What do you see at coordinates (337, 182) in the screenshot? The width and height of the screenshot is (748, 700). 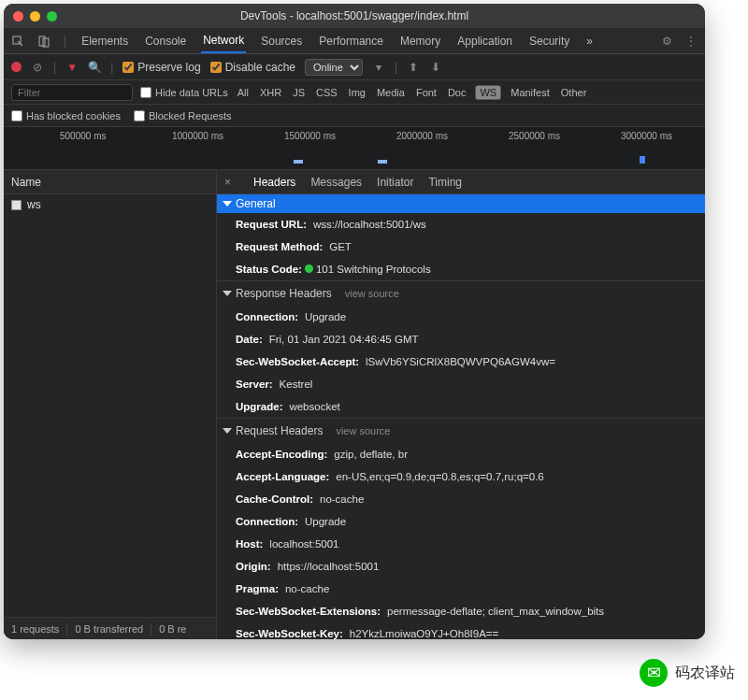 I see `tab-messages: Messages` at bounding box center [337, 182].